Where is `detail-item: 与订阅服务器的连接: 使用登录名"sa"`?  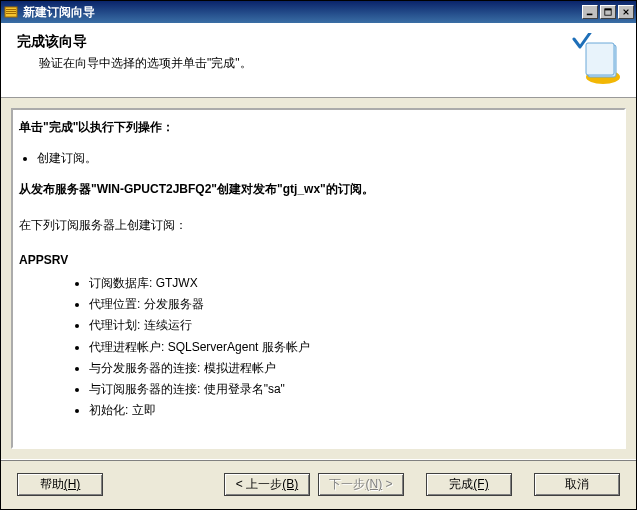 detail-item: 与订阅服务器的连接: 使用登录名"sa" is located at coordinates (354, 390).